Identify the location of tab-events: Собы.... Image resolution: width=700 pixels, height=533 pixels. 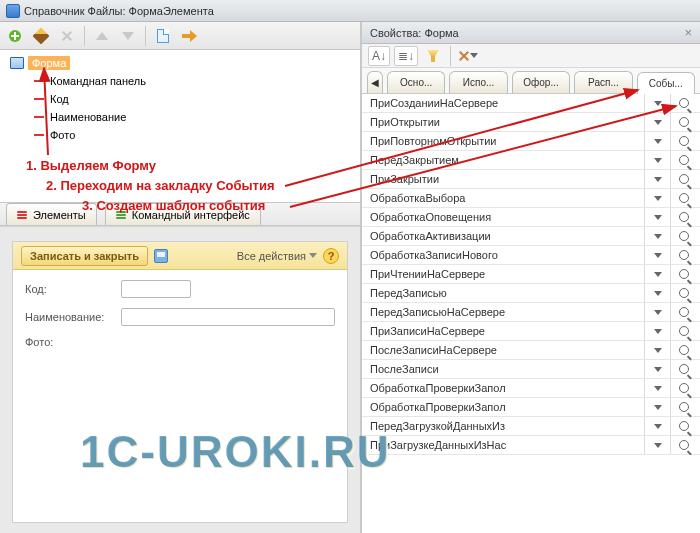
(666, 83).